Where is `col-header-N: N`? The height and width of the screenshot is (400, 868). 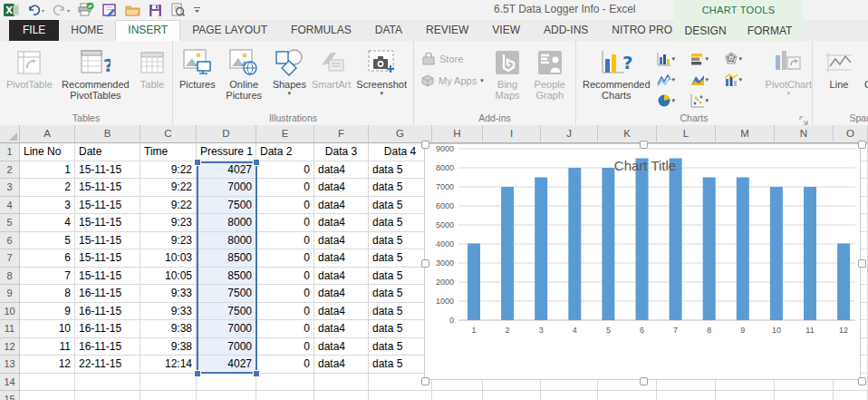
col-header-N: N is located at coordinates (805, 134).